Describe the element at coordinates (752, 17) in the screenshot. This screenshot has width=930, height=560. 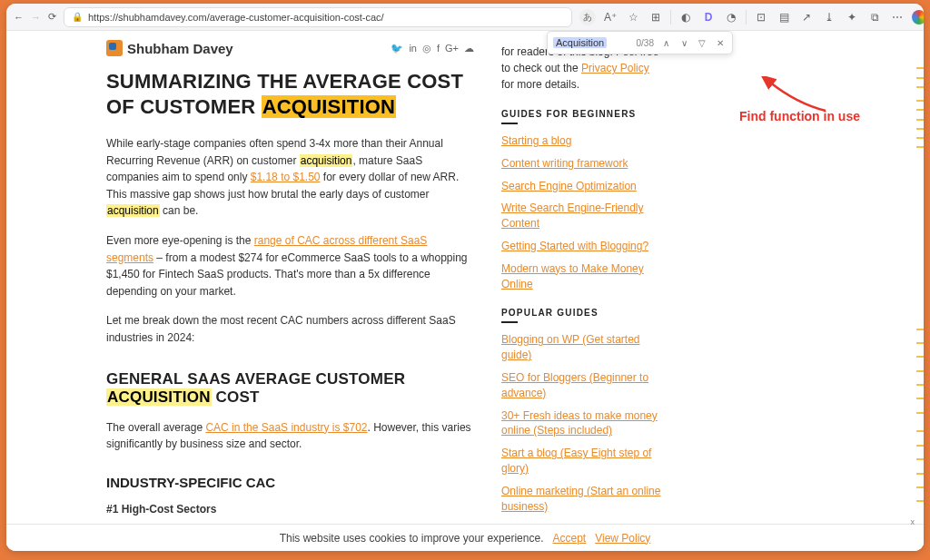
I see `toolbar-right: あ A⁺ ☆ ⊞ ◐ D ◔ ⊡ ▤ ↗ ⤓ ✦ ⧉ ⋯` at that location.